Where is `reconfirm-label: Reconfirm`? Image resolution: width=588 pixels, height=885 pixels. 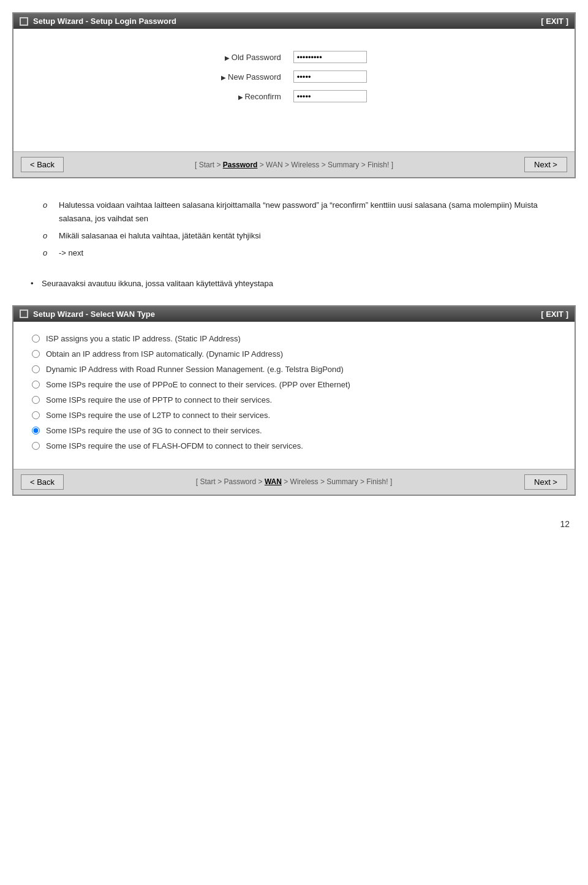 reconfirm-label: Reconfirm is located at coordinates (251, 96).